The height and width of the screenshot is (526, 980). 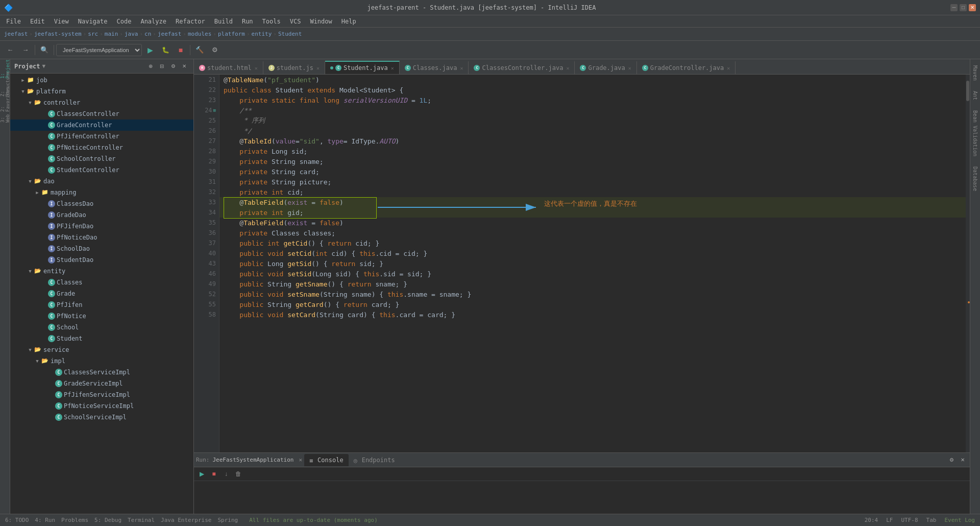 I want to click on encoding: UTF-8, so click(x=910, y=520).